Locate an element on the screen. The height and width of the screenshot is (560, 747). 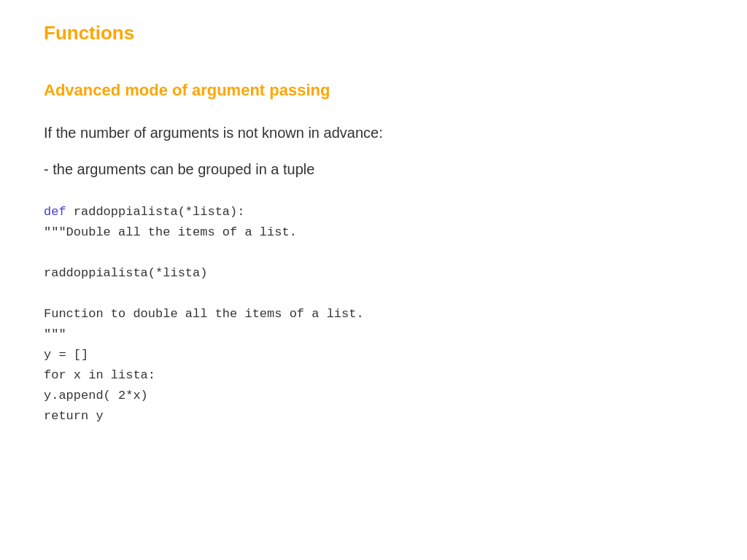
code-keyword-def: def is located at coordinates (55, 211).